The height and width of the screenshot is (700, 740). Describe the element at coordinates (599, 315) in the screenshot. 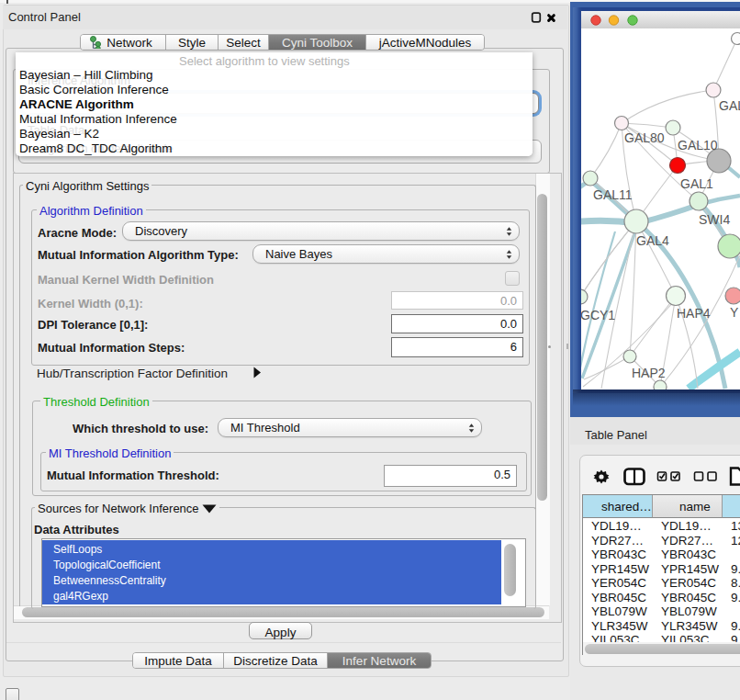

I see `svg-text: GCY1` at that location.